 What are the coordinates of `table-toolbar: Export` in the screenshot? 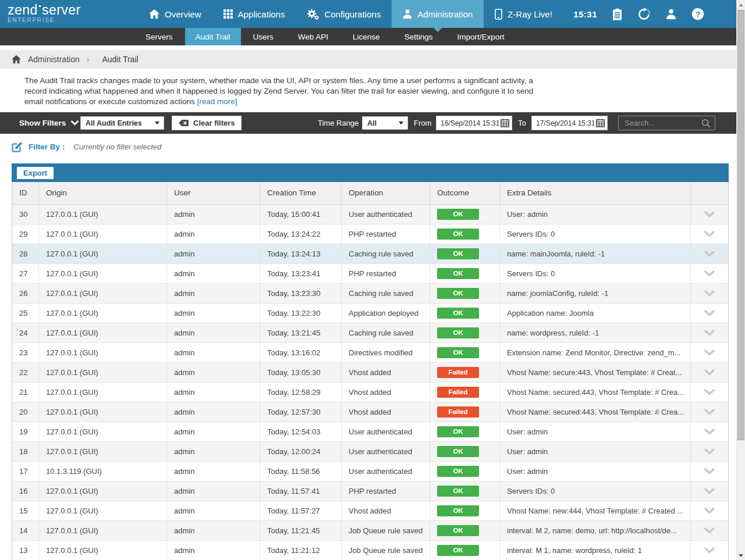 It's located at (370, 173).